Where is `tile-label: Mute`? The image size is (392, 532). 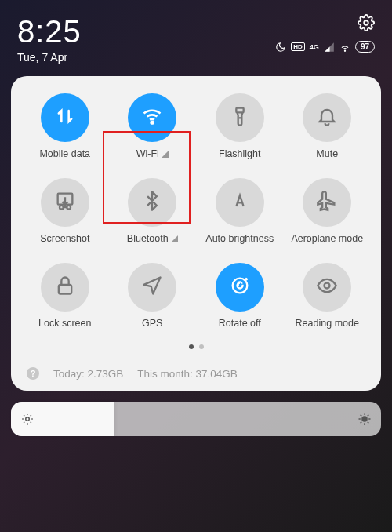
tile-label: Mute is located at coordinates (327, 154).